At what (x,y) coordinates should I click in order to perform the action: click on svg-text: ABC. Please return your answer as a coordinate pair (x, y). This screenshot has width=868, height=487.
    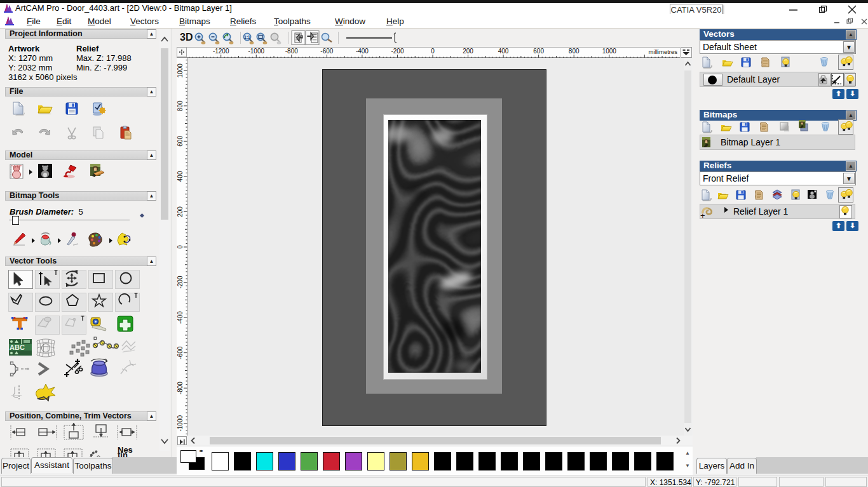
    Looking at the image, I should click on (17, 347).